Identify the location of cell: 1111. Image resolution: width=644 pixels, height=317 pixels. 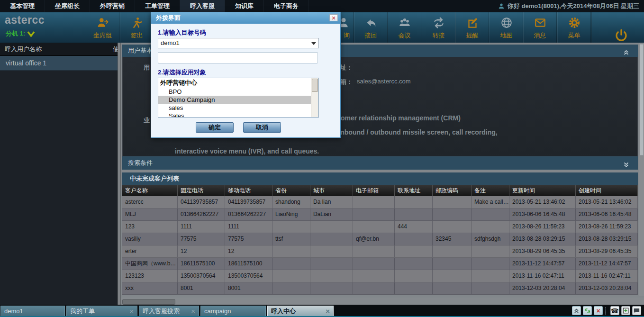
(249, 226).